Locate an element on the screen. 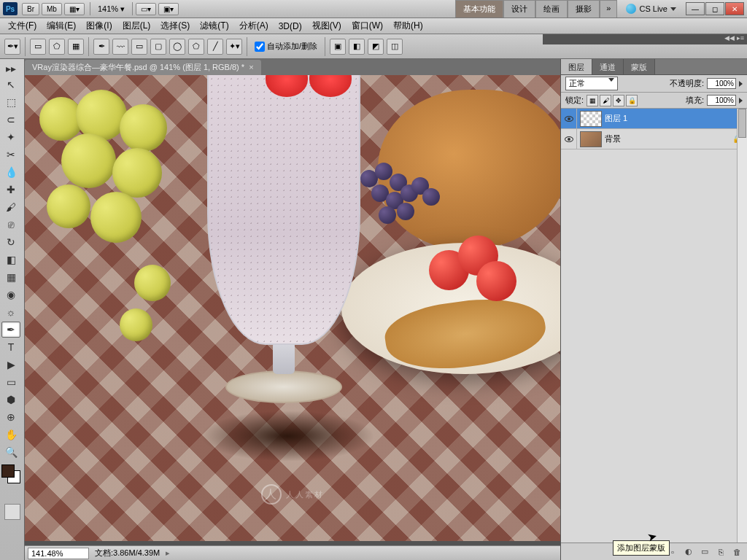  status-menu-arrow: ▸ is located at coordinates (168, 553).